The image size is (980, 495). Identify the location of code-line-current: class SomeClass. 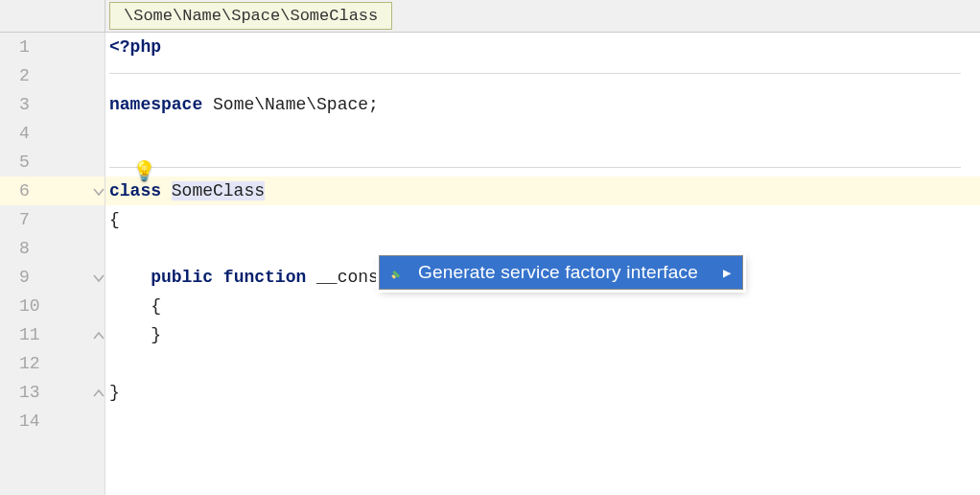
(543, 191).